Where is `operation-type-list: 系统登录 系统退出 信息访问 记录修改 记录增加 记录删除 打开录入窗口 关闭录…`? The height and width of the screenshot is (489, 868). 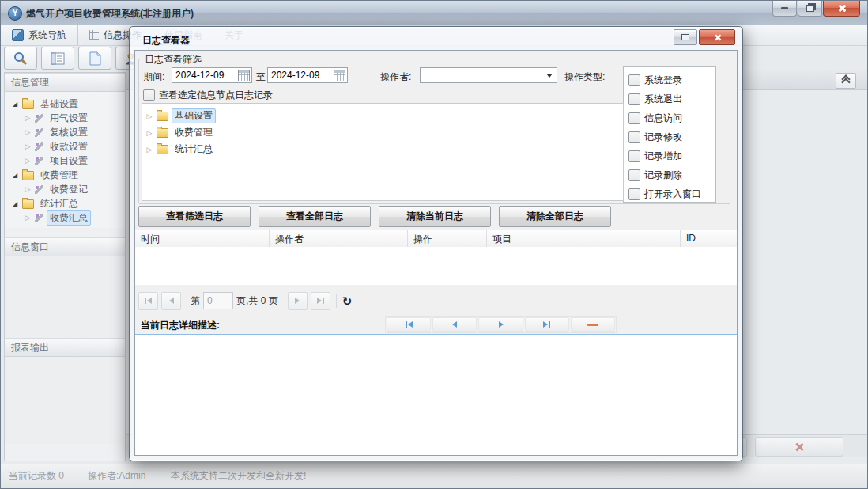 operation-type-list: 系统登录 系统退出 信息访问 记录修改 记录增加 记录删除 打开录入窗口 关闭录… is located at coordinates (670, 135).